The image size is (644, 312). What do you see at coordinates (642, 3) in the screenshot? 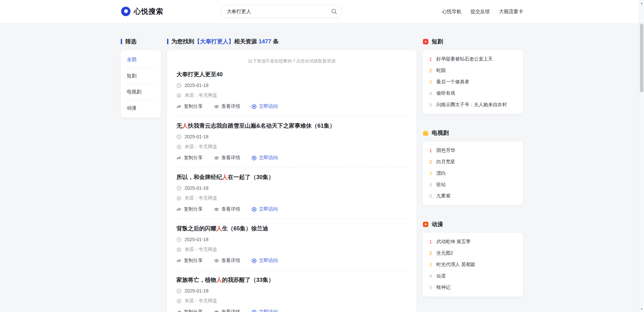
I see `scrollbar-up-arrow-icon: ▲` at bounding box center [642, 3].